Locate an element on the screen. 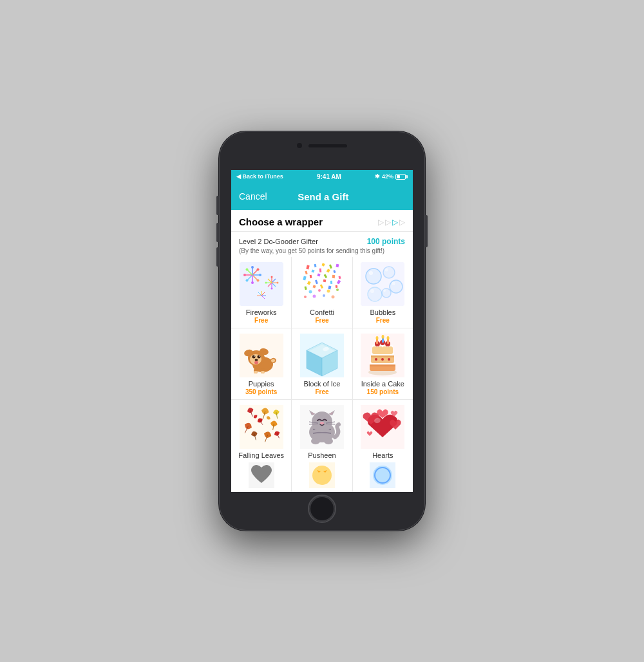 This screenshot has width=644, height=662. wrapper-name-bubbles: Bubbles is located at coordinates (383, 312).